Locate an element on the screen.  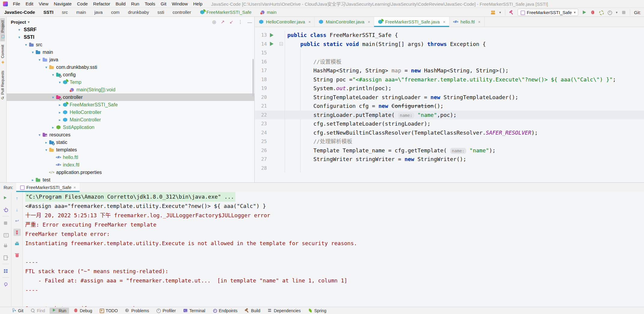
tree-item-src: ▾src is located at coordinates (130, 44).